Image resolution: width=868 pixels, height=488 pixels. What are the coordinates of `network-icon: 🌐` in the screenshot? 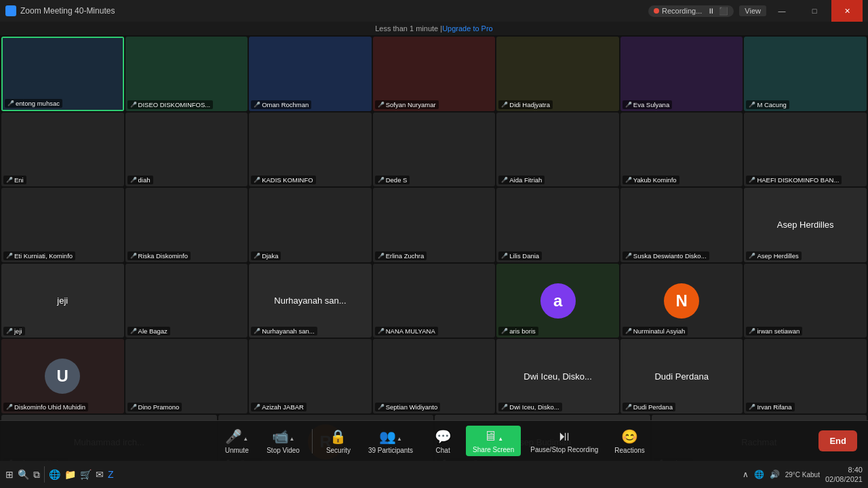 It's located at (760, 474).